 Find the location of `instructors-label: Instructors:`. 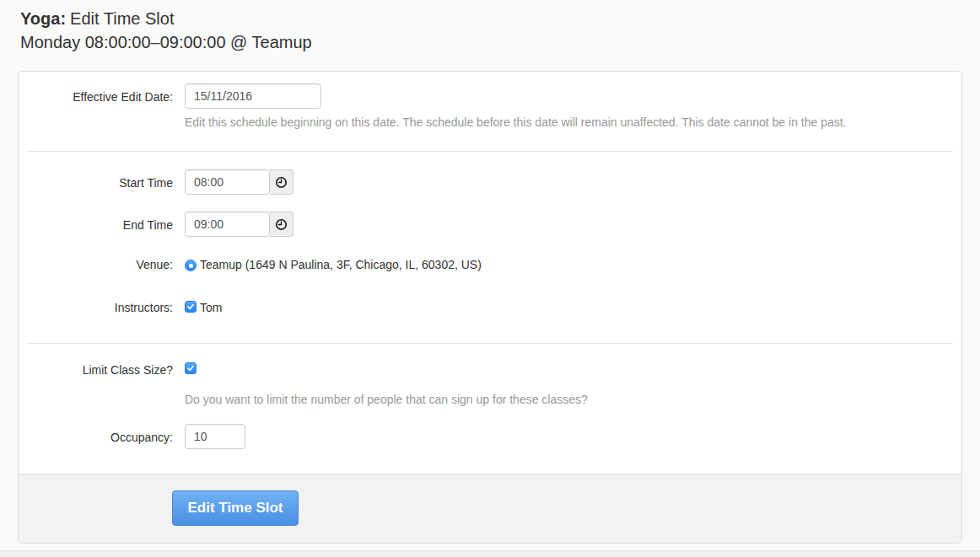

instructors-label: Instructors: is located at coordinates (108, 307).